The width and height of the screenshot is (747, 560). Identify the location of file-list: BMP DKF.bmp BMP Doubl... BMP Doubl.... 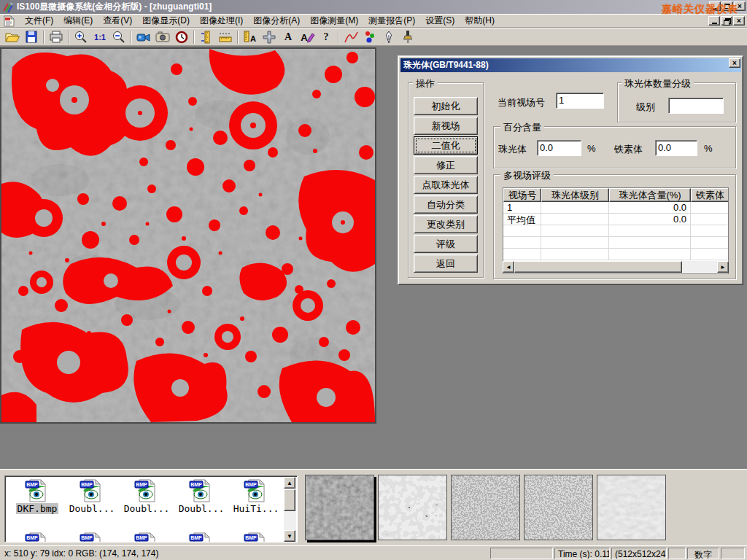
(151, 509).